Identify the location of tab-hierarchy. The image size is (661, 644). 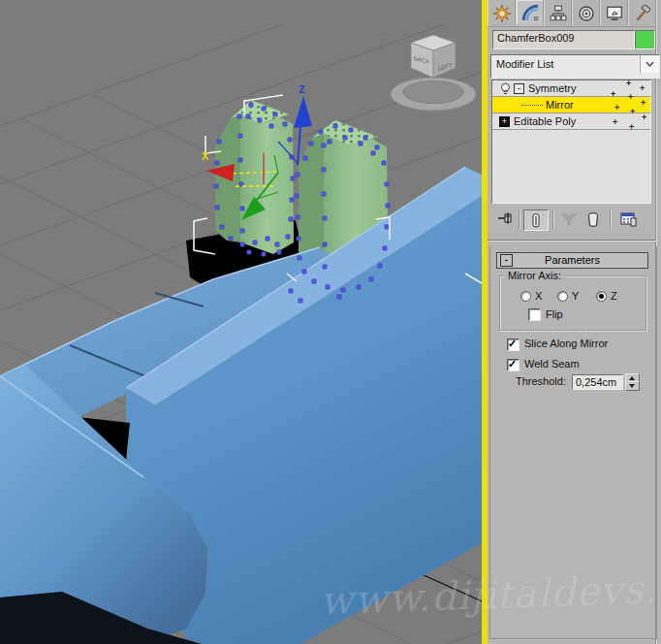
(558, 14).